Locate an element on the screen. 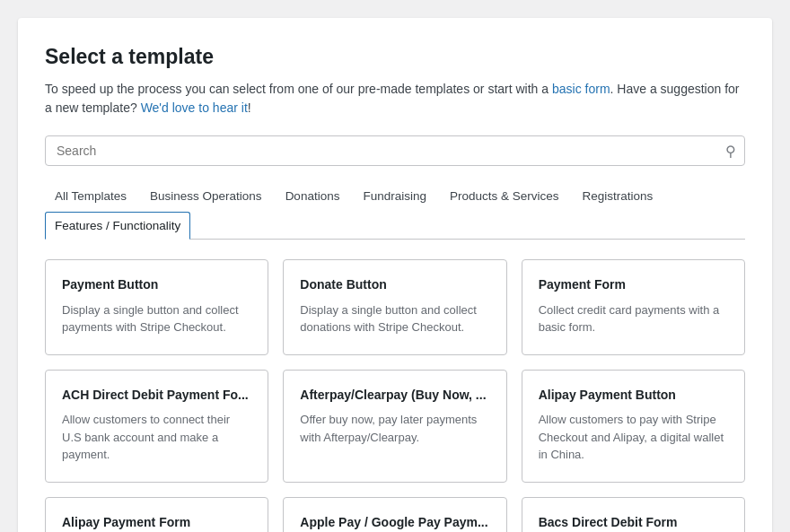  template-card-4: Afterpay/Clearpay (Buy Now, ... Offer bu… is located at coordinates (395, 426).